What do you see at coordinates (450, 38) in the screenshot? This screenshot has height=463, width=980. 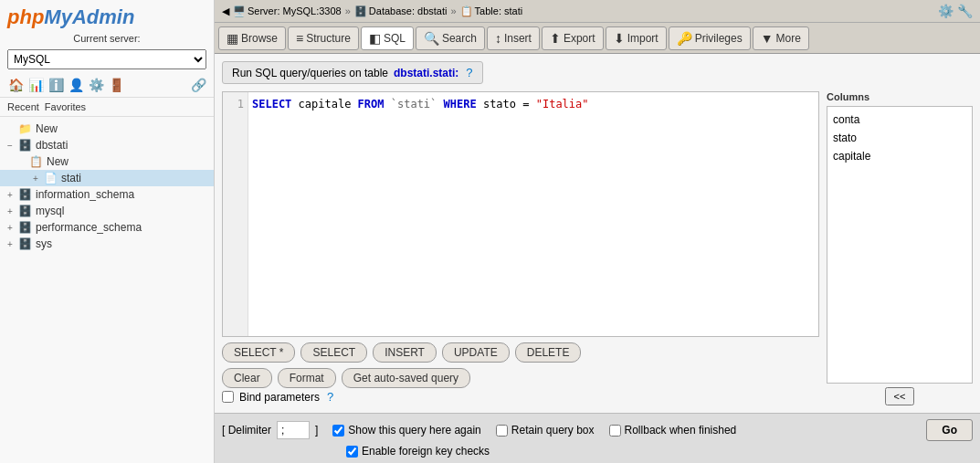 I see `search-button: 🔍 Search` at bounding box center [450, 38].